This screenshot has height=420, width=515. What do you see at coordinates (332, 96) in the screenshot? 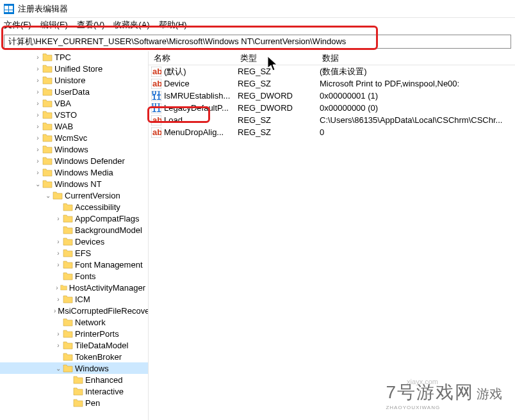
I see `value-row: 011110IsMRUEstablish...REG_DWORD0x000000…` at bounding box center [332, 96].